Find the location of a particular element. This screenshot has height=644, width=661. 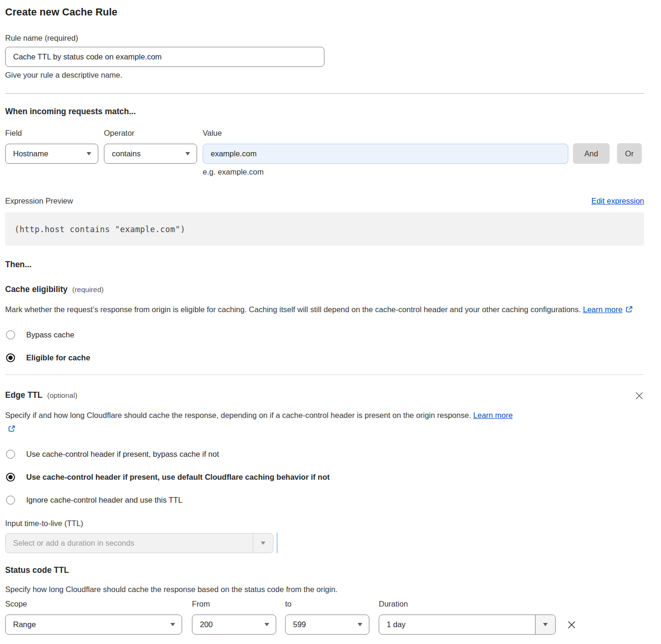

from-label: From is located at coordinates (234, 604).